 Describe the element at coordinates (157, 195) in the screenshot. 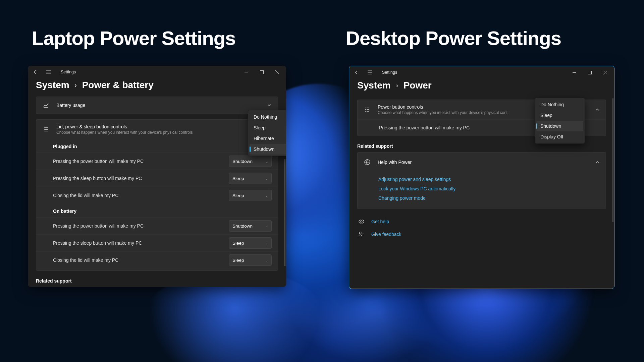

I see `row-plugged-lid: Closing the lid will make my PC Sleep⌄` at that location.